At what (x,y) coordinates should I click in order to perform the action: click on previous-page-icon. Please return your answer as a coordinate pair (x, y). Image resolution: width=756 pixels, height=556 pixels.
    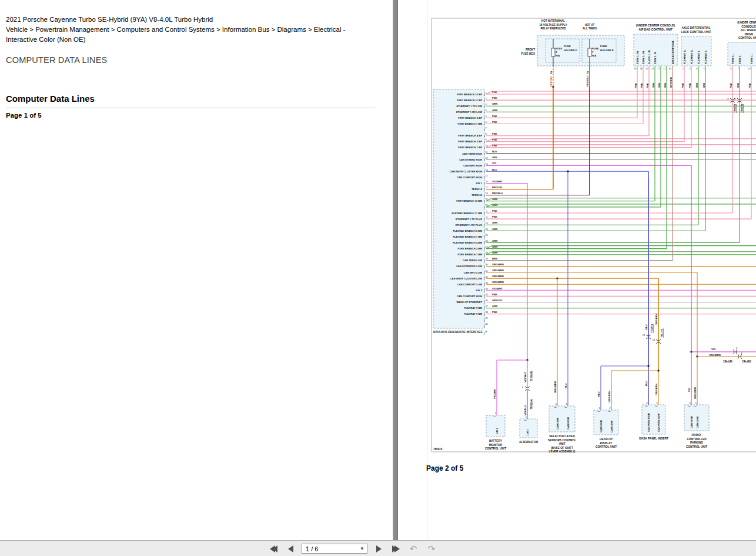
    Looking at the image, I should click on (290, 549).